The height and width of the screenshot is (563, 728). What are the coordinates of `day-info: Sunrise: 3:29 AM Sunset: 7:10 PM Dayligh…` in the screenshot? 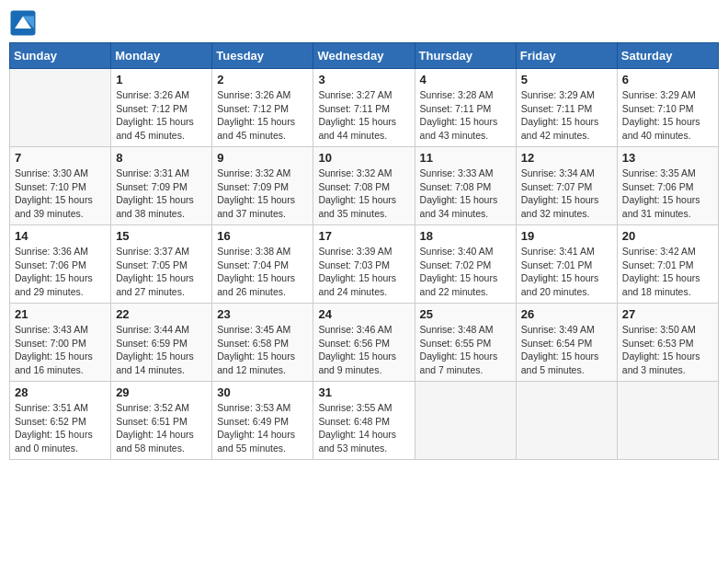 It's located at (667, 116).